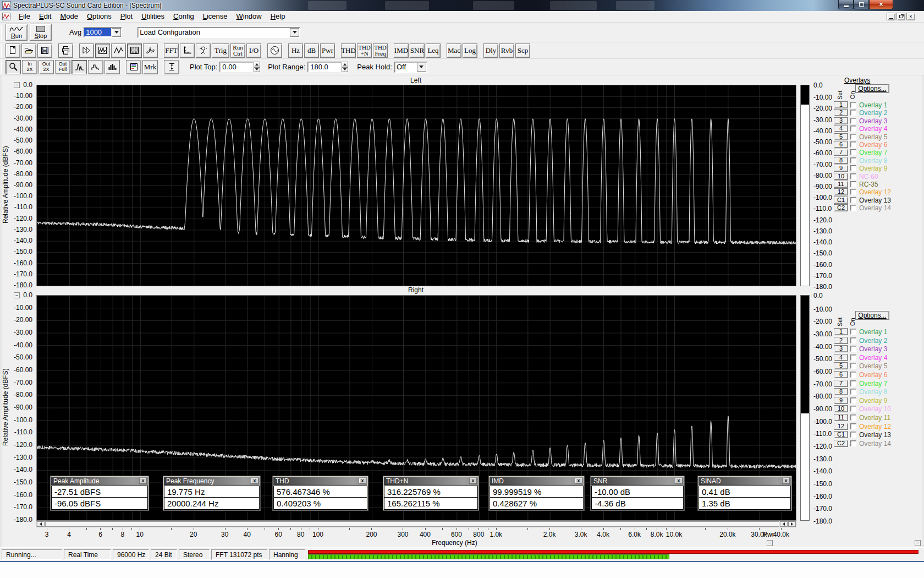  What do you see at coordinates (45, 51) in the screenshot?
I see `save-file-button` at bounding box center [45, 51].